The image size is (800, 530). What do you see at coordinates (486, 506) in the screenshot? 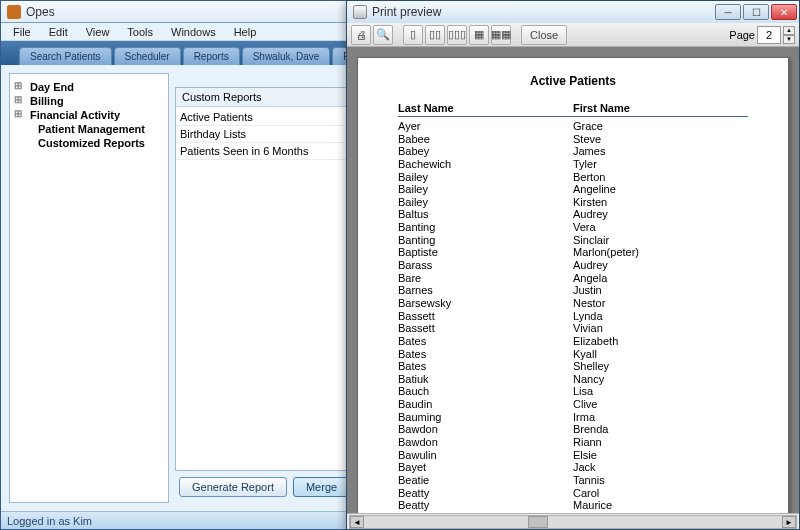
I see `cell-last: Beatty` at bounding box center [486, 506].